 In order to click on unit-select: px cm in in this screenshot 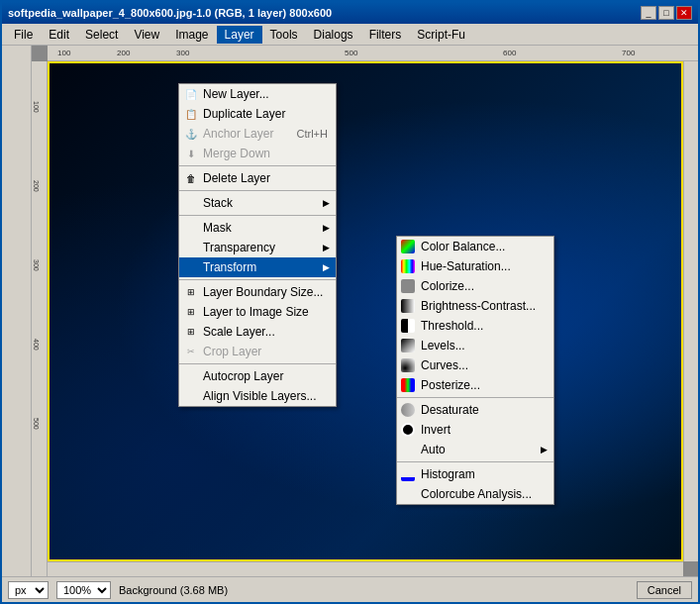, I will do `click(28, 590)`.